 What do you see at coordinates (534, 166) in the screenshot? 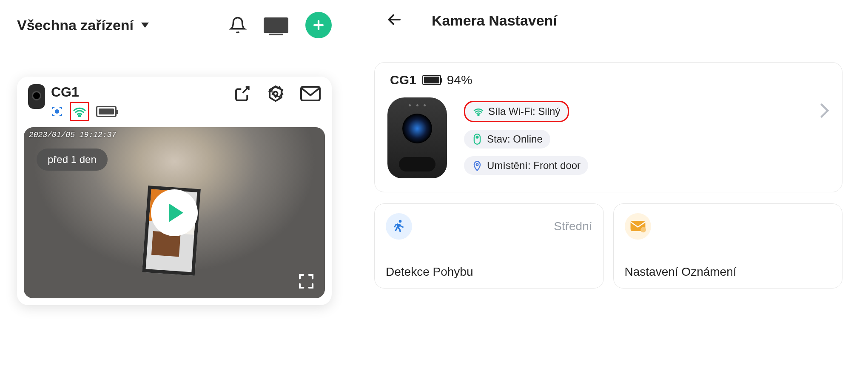
I see `location-text: Umístění: Front door` at bounding box center [534, 166].